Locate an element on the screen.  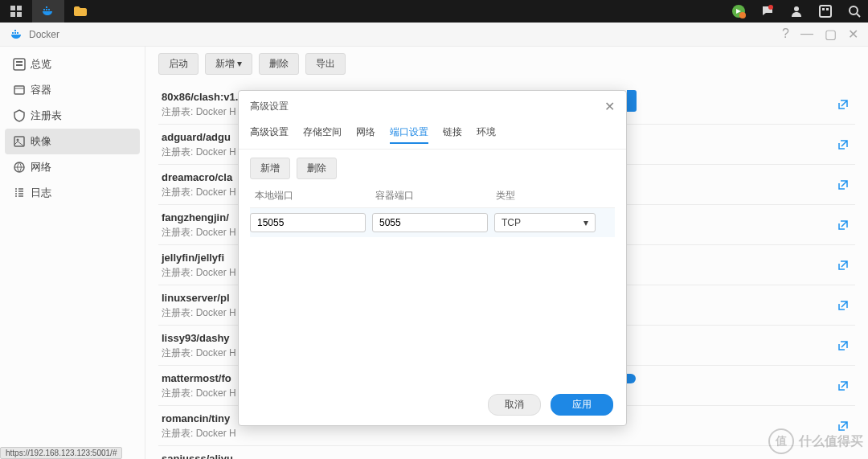
col-type: 类型 is located at coordinates (553, 196).